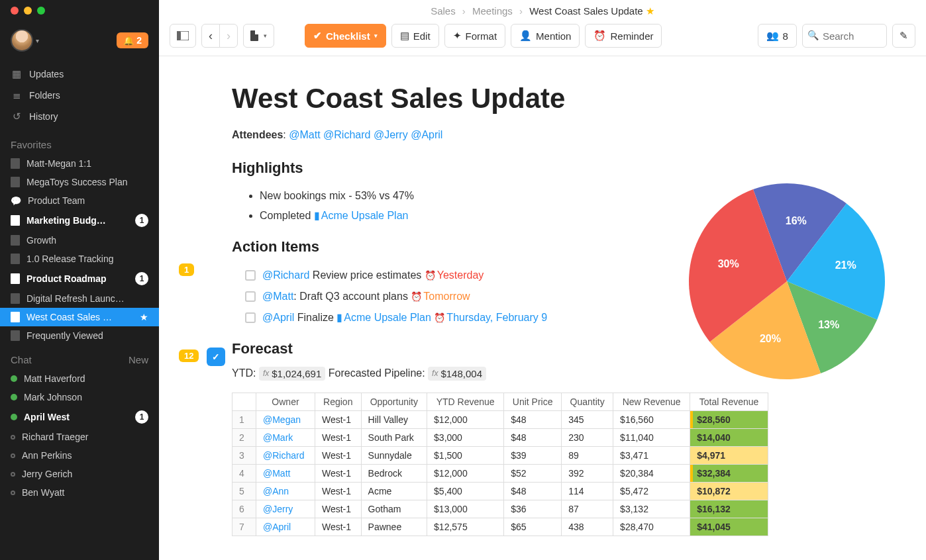 The image size is (926, 560). Describe the element at coordinates (292, 373) in the screenshot. I see `formula-chip: fx$1,024,691` at that location.